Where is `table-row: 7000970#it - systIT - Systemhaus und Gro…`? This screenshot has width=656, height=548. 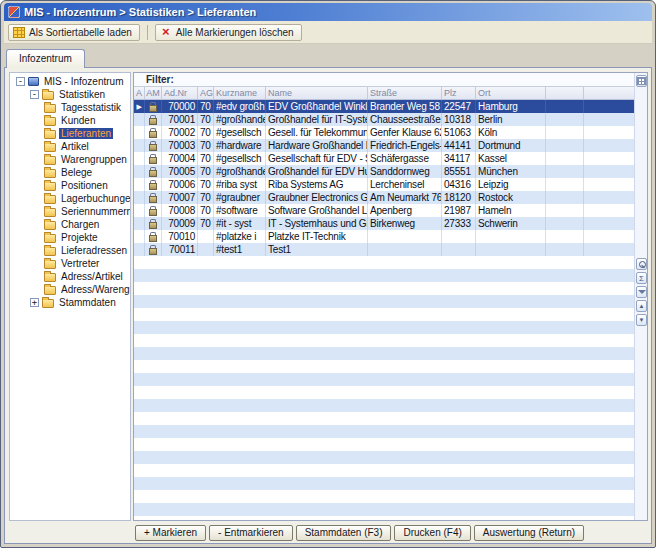
table-row: 7000970#it - systIT - Systemhaus und Gro… is located at coordinates (384, 224).